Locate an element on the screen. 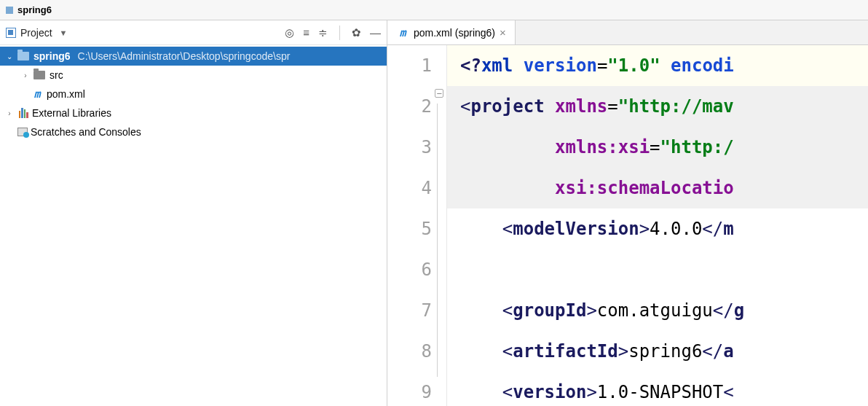 The image size is (868, 406). project-tool-header: Project ▼ ◎ ≡ ≑ ✿ — is located at coordinates (194, 33).